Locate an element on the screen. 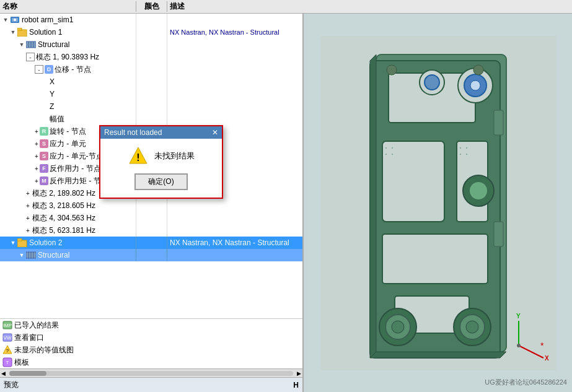  dialog-close-btn: ✕ is located at coordinates (215, 133).